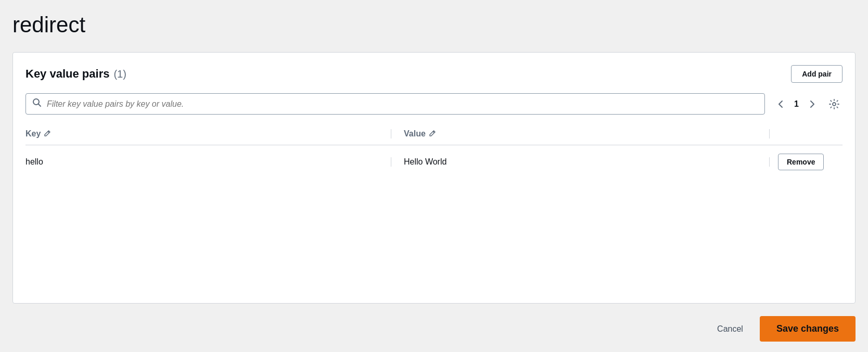 The height and width of the screenshot is (352, 868). What do you see at coordinates (208, 162) in the screenshot?
I see `row-key-cell: hello` at bounding box center [208, 162].